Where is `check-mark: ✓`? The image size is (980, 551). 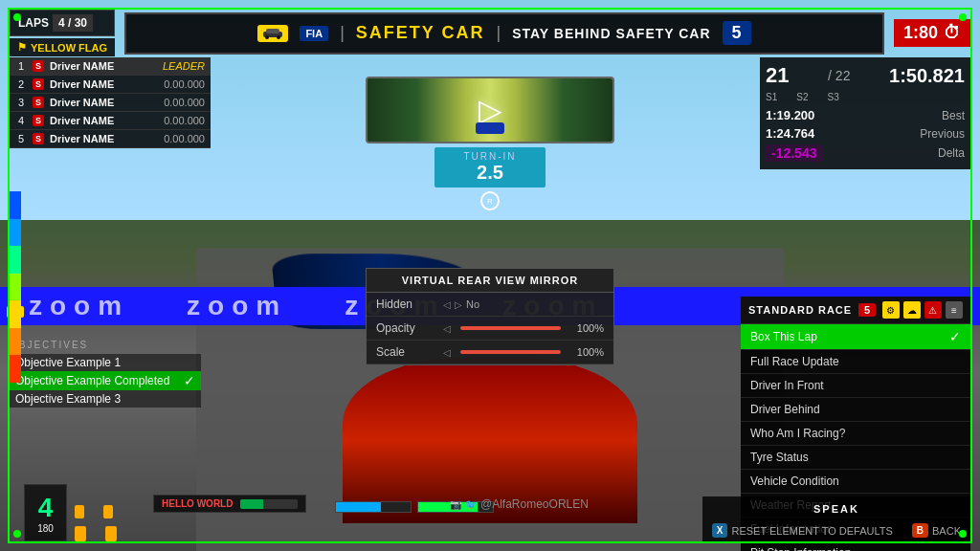
check-mark: ✓ is located at coordinates (189, 381).